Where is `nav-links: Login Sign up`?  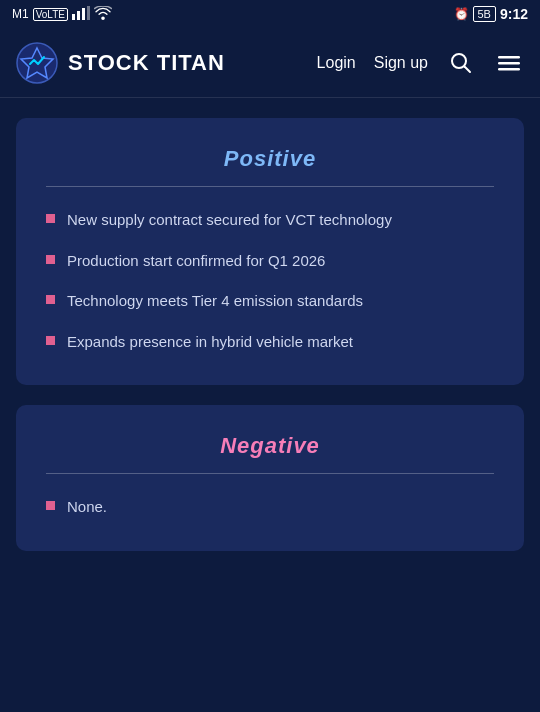
nav-links: Login Sign up is located at coordinates (420, 63).